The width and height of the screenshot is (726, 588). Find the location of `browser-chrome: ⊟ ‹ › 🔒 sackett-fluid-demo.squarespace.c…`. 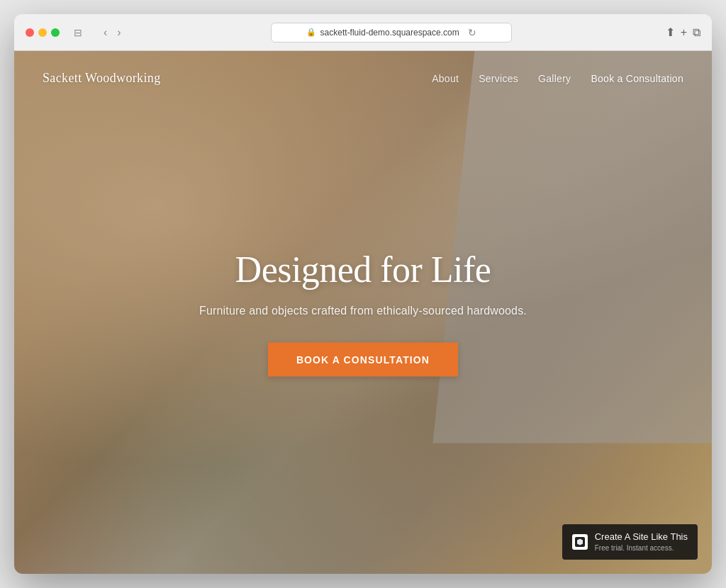

browser-chrome: ⊟ ‹ › 🔒 sackett-fluid-demo.squarespace.c… is located at coordinates (363, 33).